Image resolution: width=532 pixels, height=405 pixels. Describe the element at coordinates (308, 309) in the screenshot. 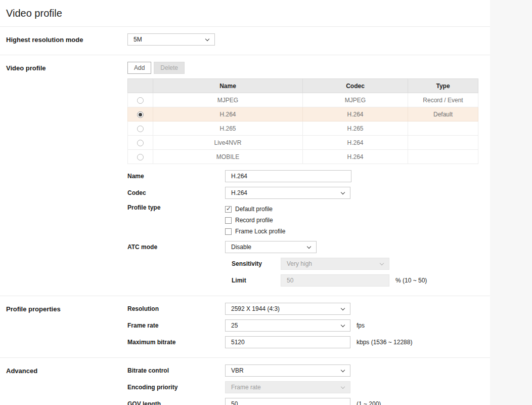

I see `resolution-row: Resolution 2592 X 1944 (4:3)` at that location.